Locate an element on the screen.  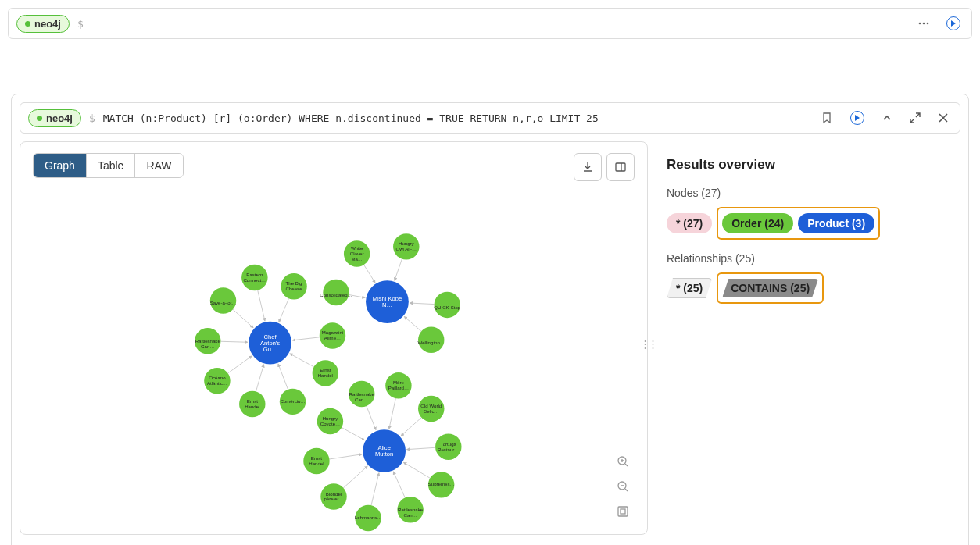
svg-text: Suprêmes… is located at coordinates (442, 484).